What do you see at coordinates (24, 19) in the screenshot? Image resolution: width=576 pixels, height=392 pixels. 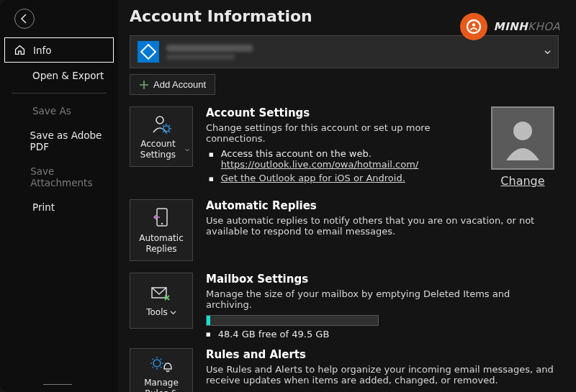 I see `back-button` at bounding box center [24, 19].